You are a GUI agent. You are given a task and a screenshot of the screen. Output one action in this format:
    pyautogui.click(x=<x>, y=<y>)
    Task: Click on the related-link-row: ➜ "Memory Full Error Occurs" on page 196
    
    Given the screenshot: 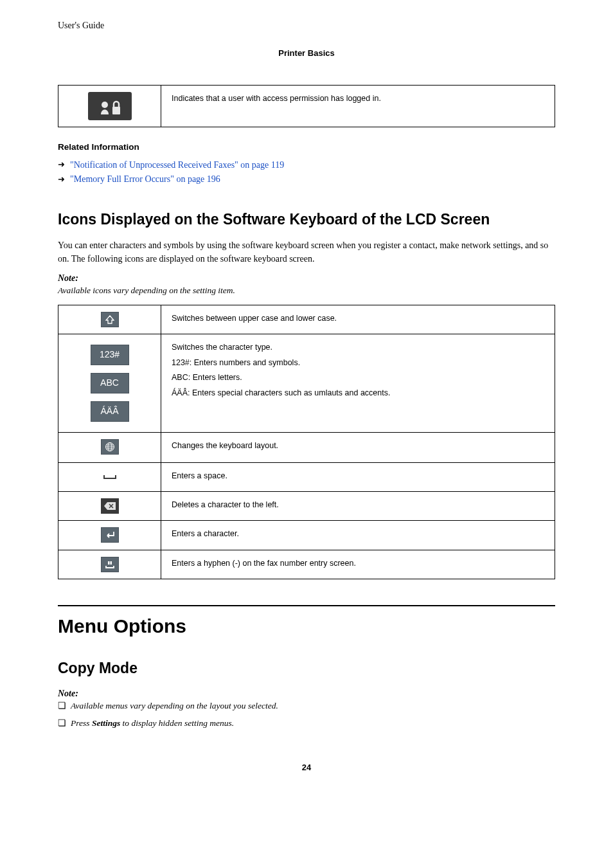 What is the action you would take?
    pyautogui.click(x=306, y=179)
    